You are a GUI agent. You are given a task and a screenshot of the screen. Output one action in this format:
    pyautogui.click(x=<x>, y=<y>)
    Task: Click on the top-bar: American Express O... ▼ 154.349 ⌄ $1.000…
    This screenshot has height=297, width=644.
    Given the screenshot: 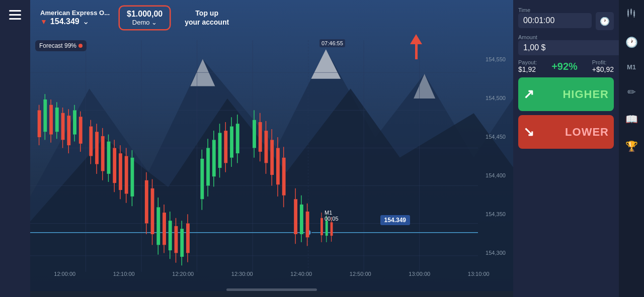 What is the action you would take?
    pyautogui.click(x=272, y=18)
    